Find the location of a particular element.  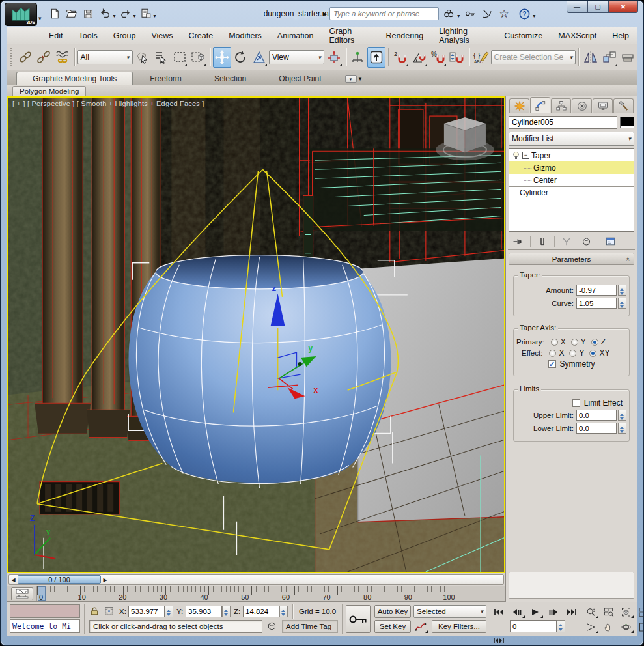

remove-modifier-button is located at coordinates (586, 242).